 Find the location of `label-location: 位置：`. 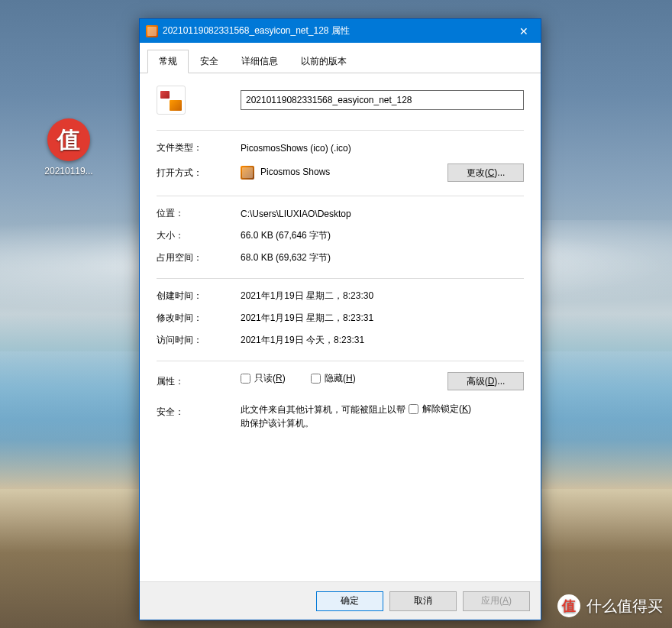

label-location: 位置： is located at coordinates (199, 214).